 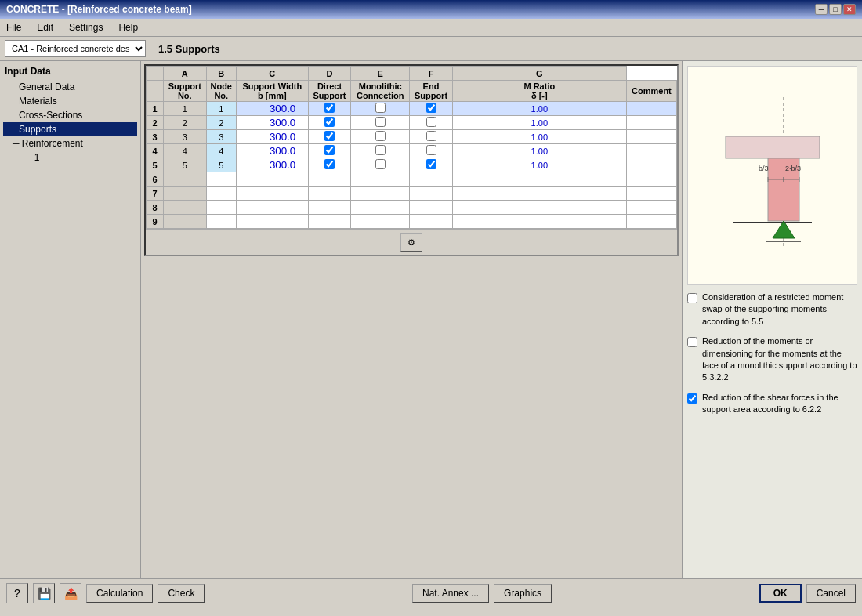 I want to click on table-row: 6, so click(x=412, y=179).